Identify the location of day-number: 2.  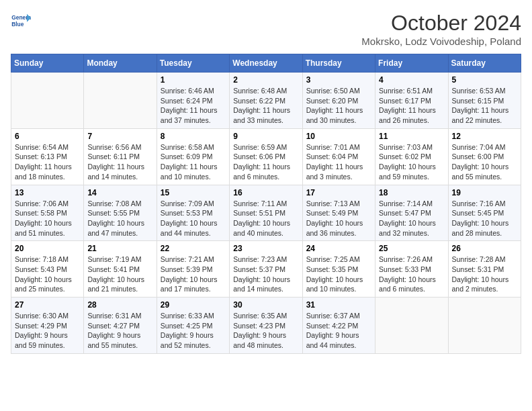
(266, 80).